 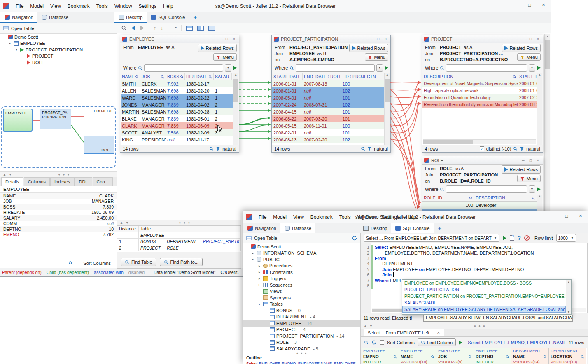 I want to click on table-row: 2007-02-24 2008-07-31 102, so click(x=328, y=104).